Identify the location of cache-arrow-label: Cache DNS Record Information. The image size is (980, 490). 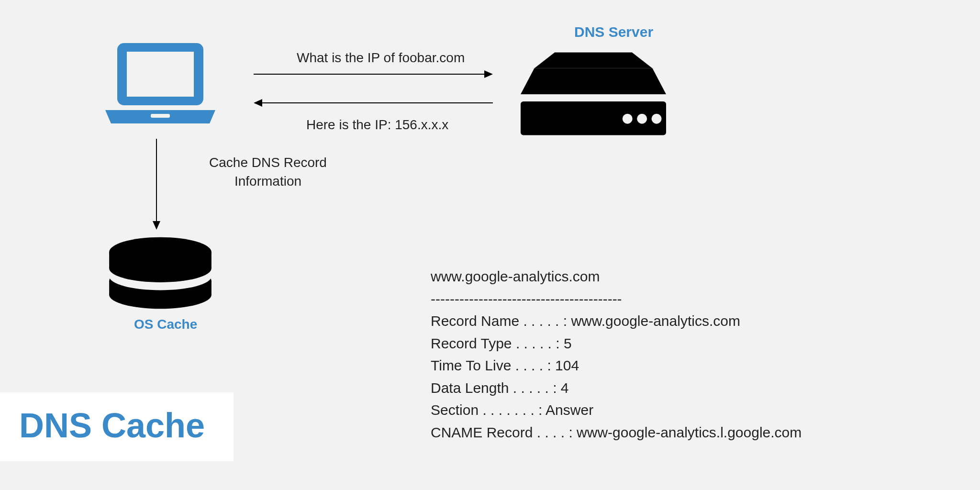
(268, 172).